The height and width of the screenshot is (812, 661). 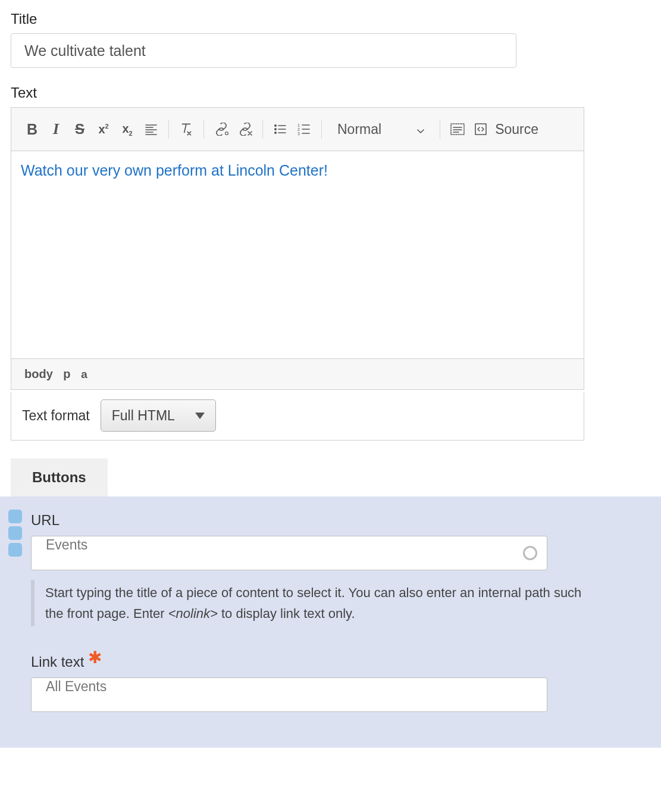 I want to click on url-input-wrapper, so click(x=289, y=553).